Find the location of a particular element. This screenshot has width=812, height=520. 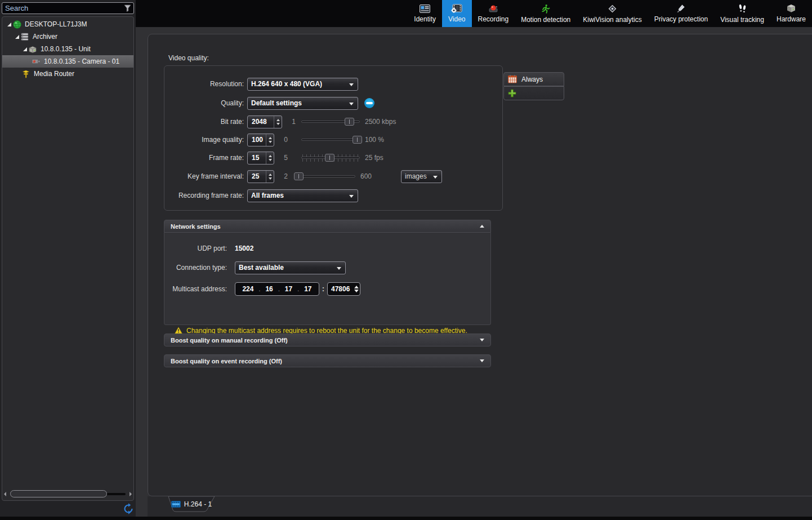

scroll-left-icon is located at coordinates (5, 494).